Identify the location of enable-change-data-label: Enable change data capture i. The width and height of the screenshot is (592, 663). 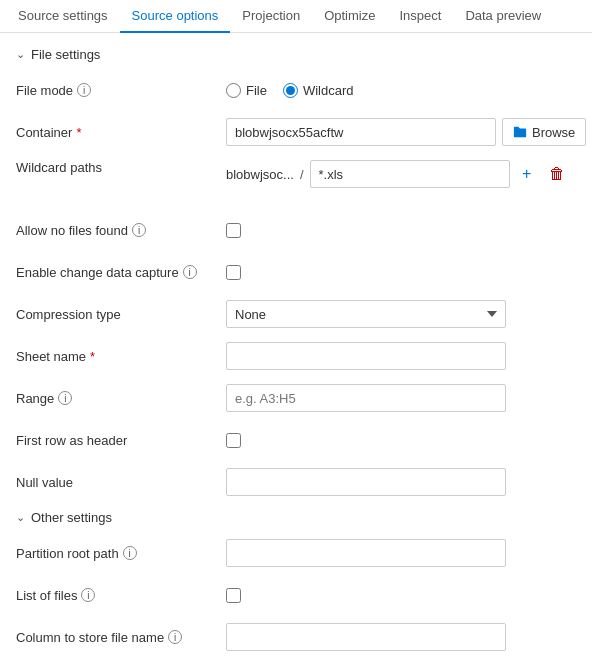
(121, 272).